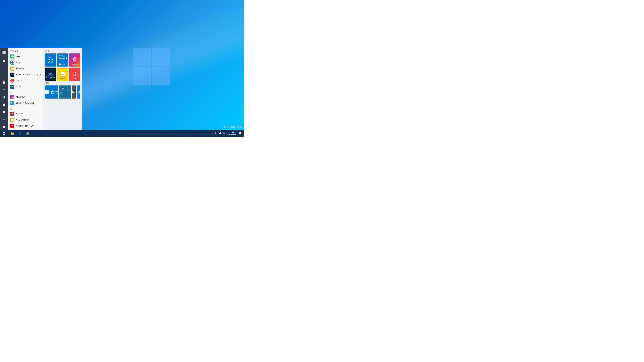 The height and width of the screenshot is (362, 644). What do you see at coordinates (26, 92) in the screenshot?
I see `section-hash: #` at bounding box center [26, 92].